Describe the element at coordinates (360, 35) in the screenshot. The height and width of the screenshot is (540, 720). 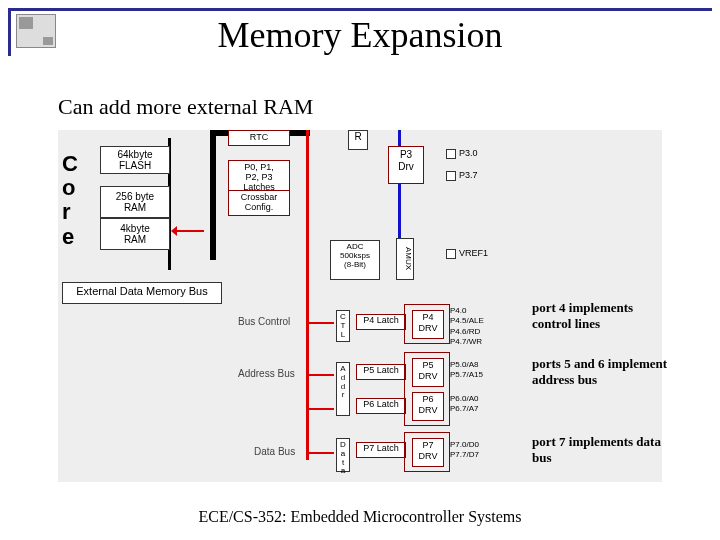
I see `slide-title: Memory Expansion` at that location.